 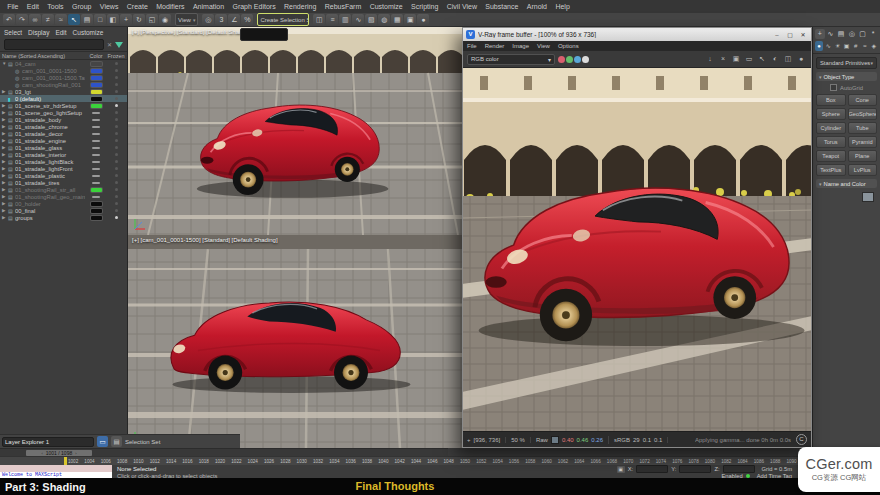 What do you see at coordinates (186, 20) in the screenshot?
I see `reference-coordinate-dropdown: View ▾` at bounding box center [186, 20].